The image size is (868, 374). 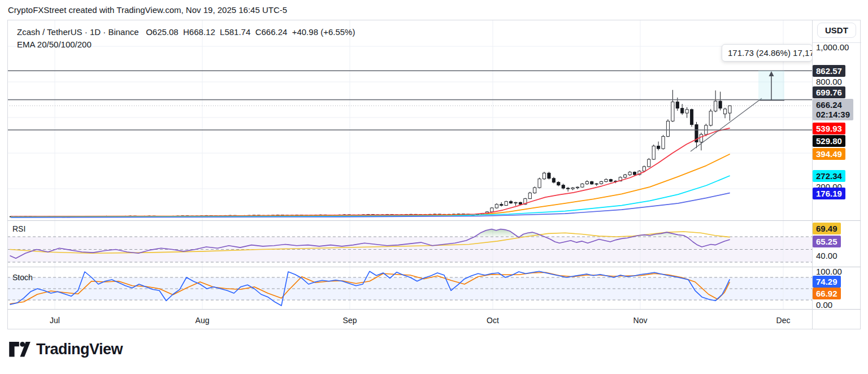 What do you see at coordinates (147, 10) in the screenshot?
I see `attribution-note: CryptoFXStreet created with TradingView.…` at bounding box center [147, 10].